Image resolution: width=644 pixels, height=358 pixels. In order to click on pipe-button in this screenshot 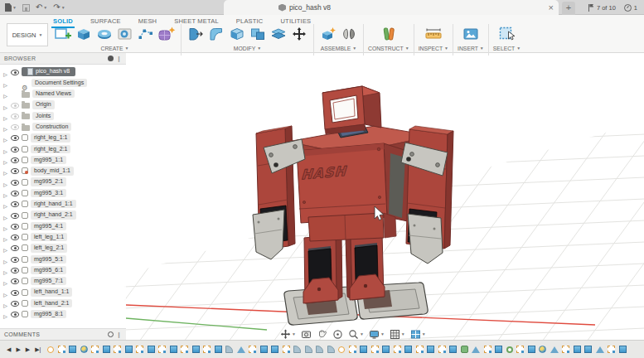, I will do `click(146, 34)`.